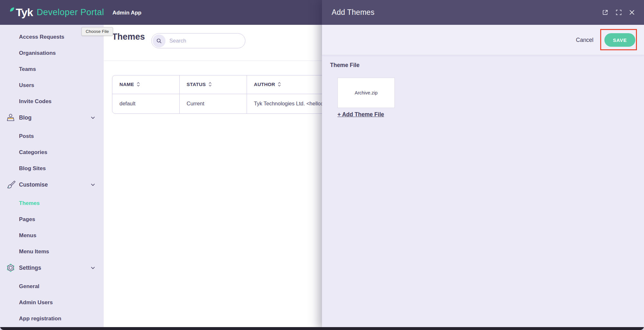 The height and width of the screenshot is (330, 644). Describe the element at coordinates (127, 84) in the screenshot. I see `column-header-label: NAME` at that location.